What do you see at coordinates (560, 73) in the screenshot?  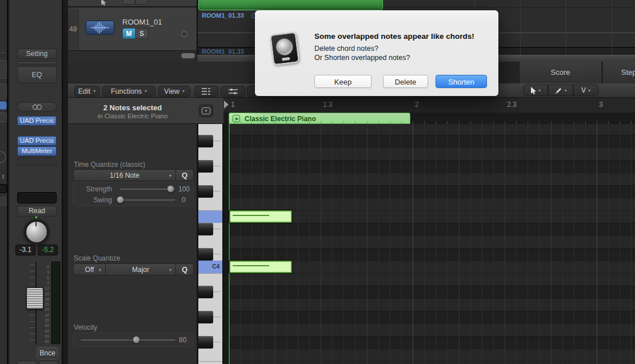 I see `tab-score: Score` at bounding box center [560, 73].